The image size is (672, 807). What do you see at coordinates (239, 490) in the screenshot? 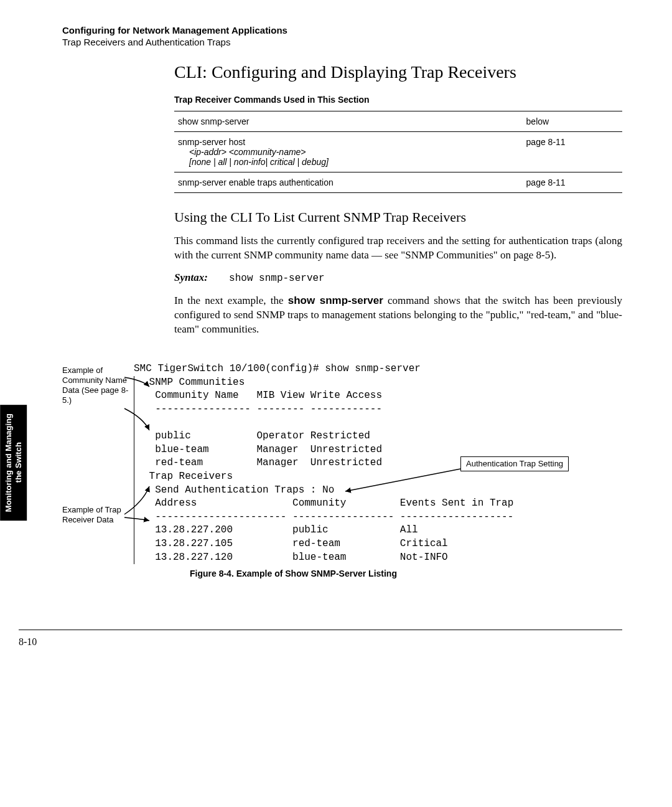
I see `cli-line: Send Authentication Traps : No` at bounding box center [239, 490].